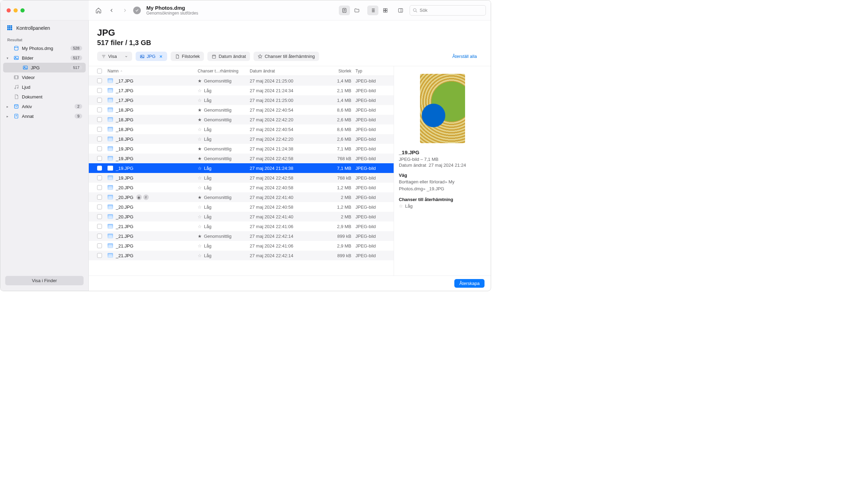  I want to click on eye-icon: ◉, so click(139, 197).